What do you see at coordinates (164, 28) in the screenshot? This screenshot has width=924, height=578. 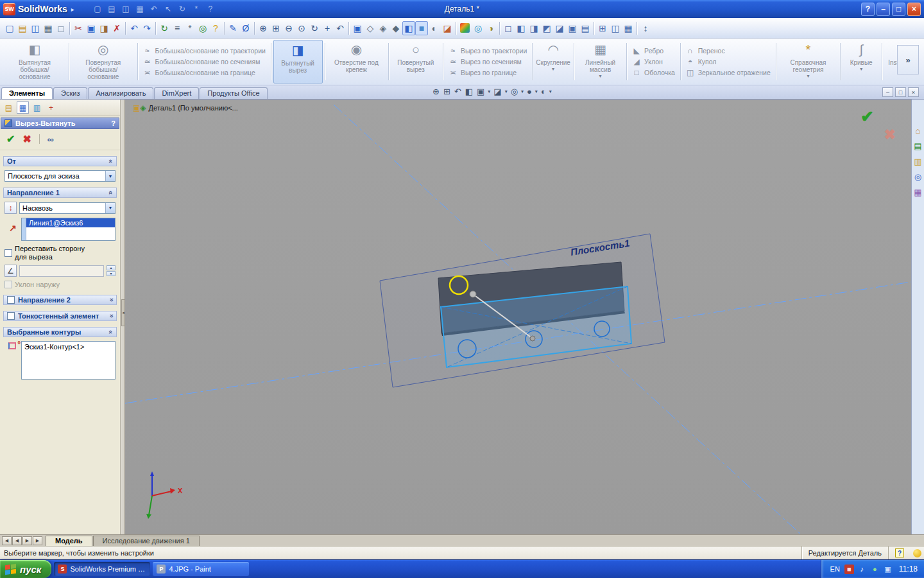 I see `rebuild: ↻` at bounding box center [164, 28].